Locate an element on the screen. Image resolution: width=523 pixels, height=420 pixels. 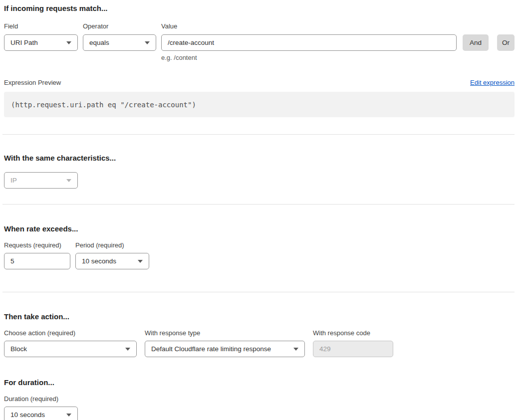
or-button: Or is located at coordinates (506, 43).